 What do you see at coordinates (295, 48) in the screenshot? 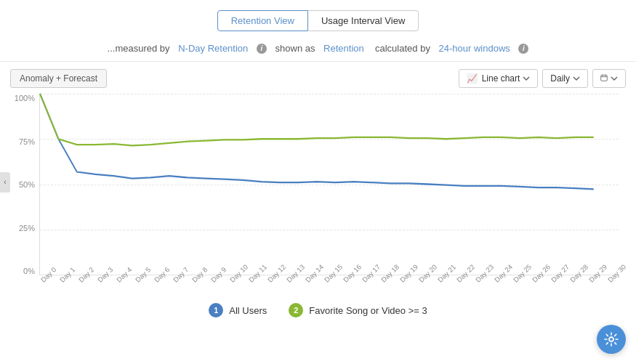
I see `shown-as-label: shown as` at bounding box center [295, 48].